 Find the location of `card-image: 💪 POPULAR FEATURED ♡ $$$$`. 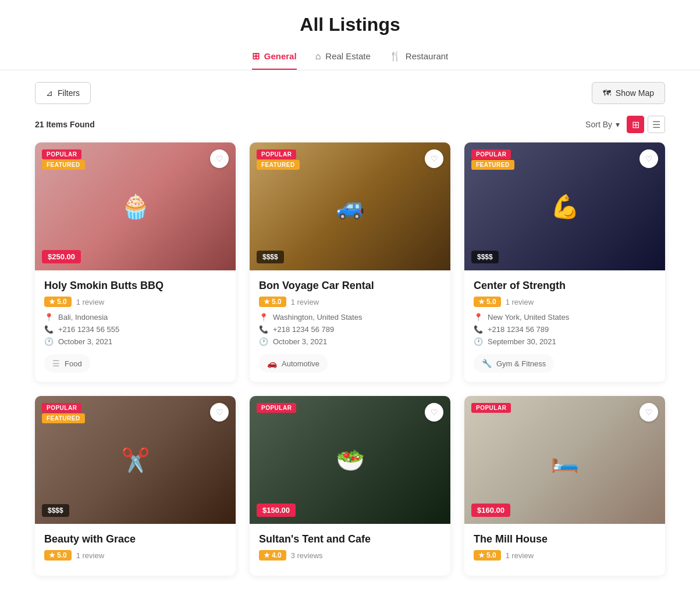

card-image: 💪 POPULAR FEATURED ♡ $$$$ is located at coordinates (564, 206).